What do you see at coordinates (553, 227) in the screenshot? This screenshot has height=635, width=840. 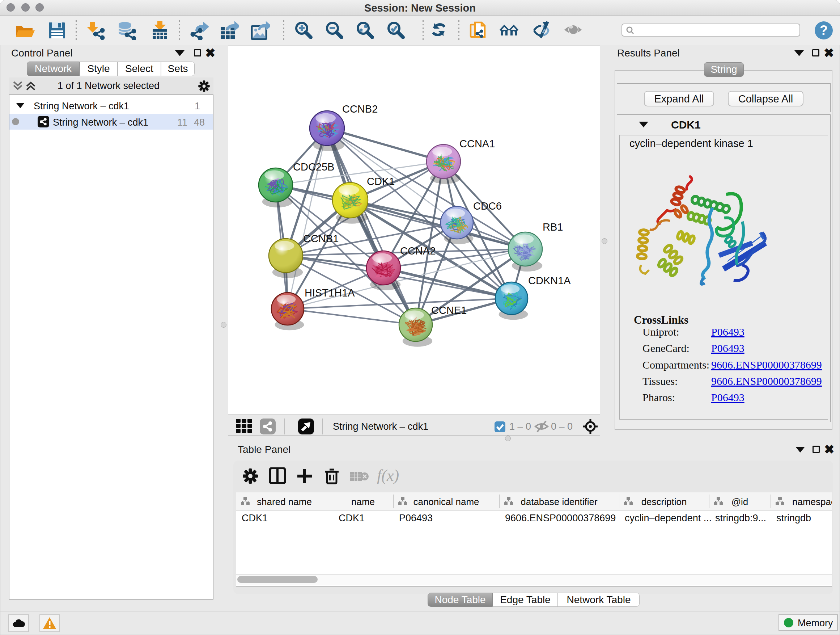 I see `svg-text: RB1` at bounding box center [553, 227].